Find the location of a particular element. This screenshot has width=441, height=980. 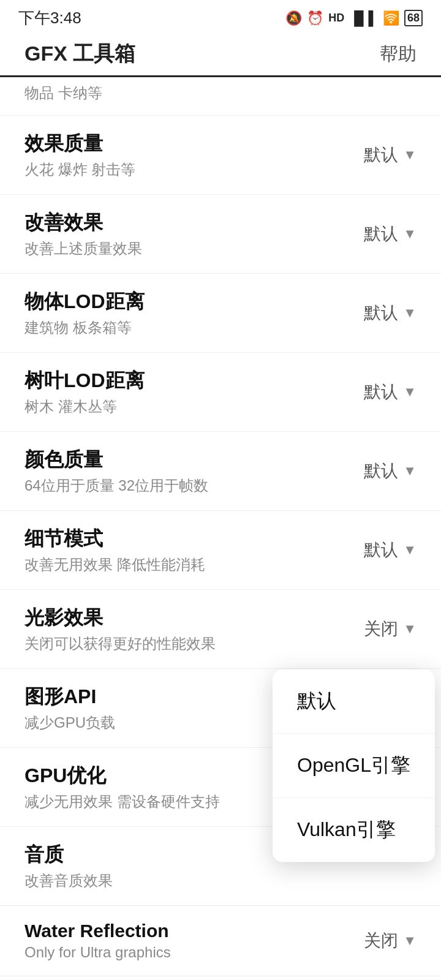

dropdown-popup-graphics-api: 默认 OpenGL引擎 Vulkan引擎 is located at coordinates (354, 766).